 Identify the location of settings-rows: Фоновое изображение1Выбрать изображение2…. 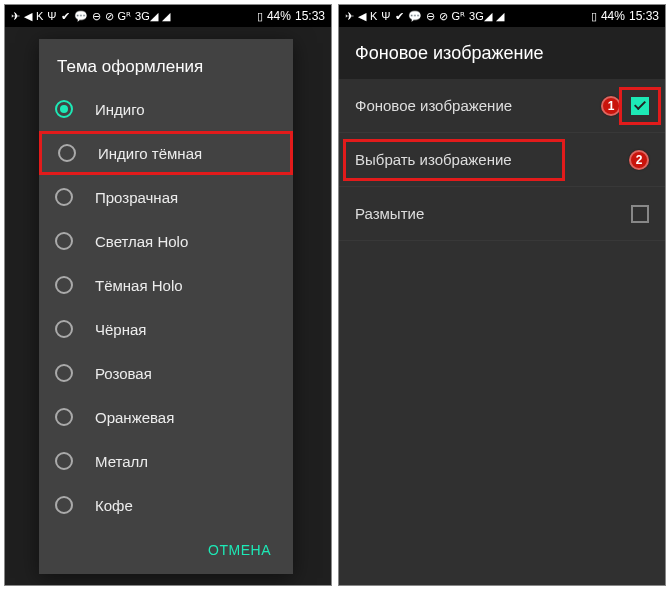
(502, 160).